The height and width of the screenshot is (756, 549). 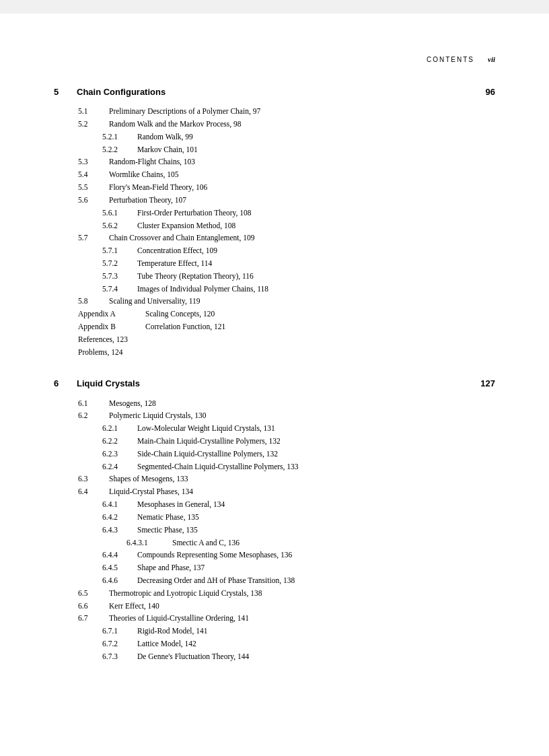 I want to click on toc-entry: 6.4.1Mesophases in General, 134, so click(x=299, y=505).